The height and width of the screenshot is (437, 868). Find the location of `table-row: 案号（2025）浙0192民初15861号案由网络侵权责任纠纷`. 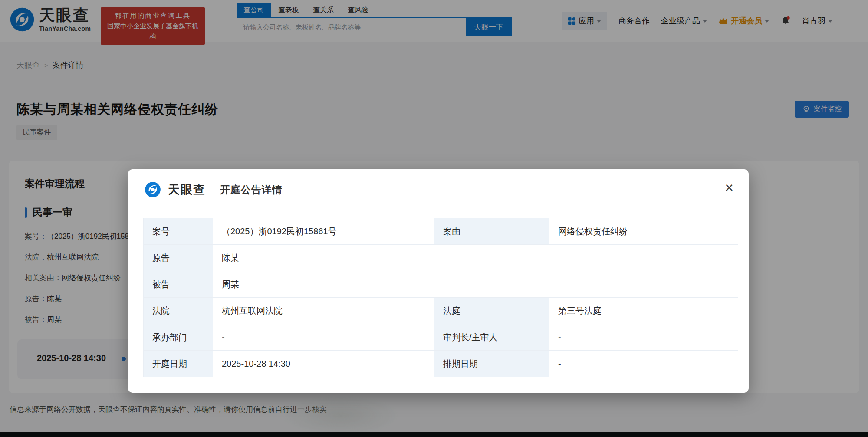

table-row: 案号（2025）浙0192民初15861号案由网络侵权责任纠纷 is located at coordinates (441, 232).